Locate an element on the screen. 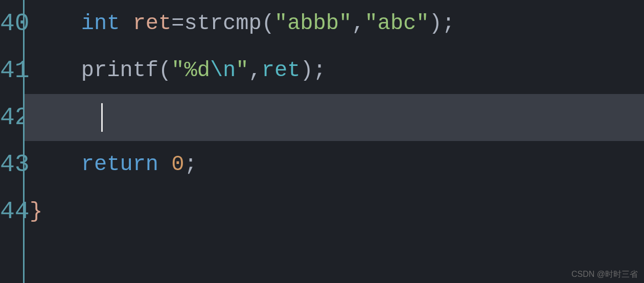  line-number: 44 is located at coordinates (9, 211).